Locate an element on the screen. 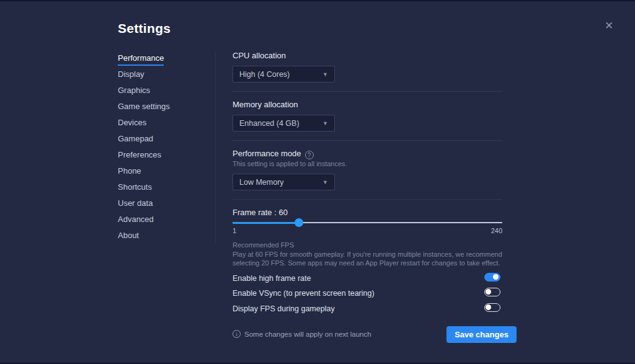 The image size is (635, 364). toggle-row-vsync: Enable VSync (to prevent screen tearing) is located at coordinates (367, 292).